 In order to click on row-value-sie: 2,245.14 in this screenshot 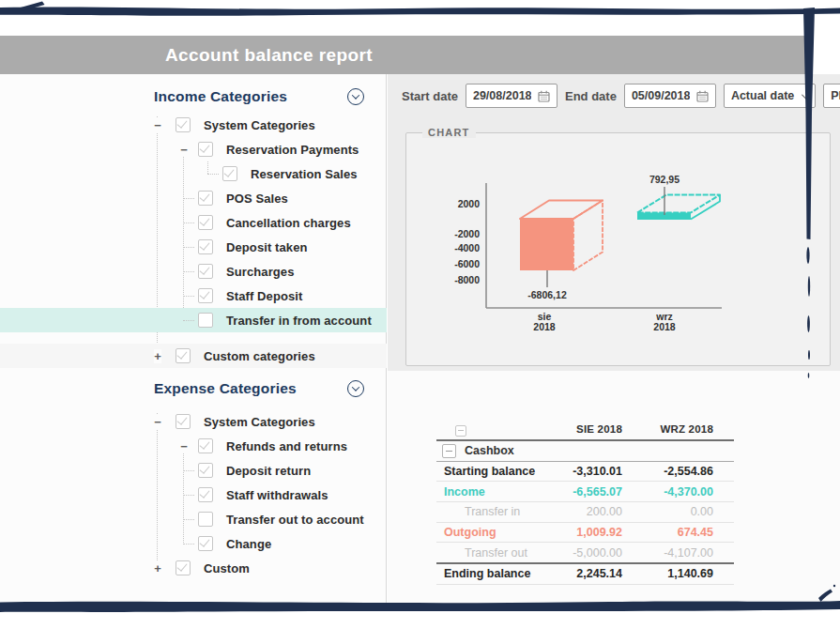, I will do `click(581, 574)`.